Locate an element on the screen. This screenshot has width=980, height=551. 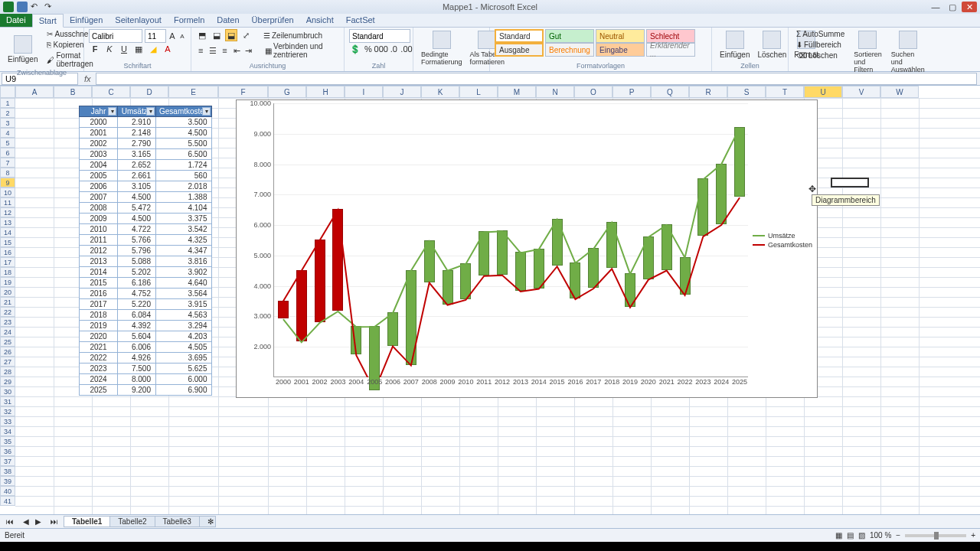
row-header: 27 is located at coordinates (8, 361).